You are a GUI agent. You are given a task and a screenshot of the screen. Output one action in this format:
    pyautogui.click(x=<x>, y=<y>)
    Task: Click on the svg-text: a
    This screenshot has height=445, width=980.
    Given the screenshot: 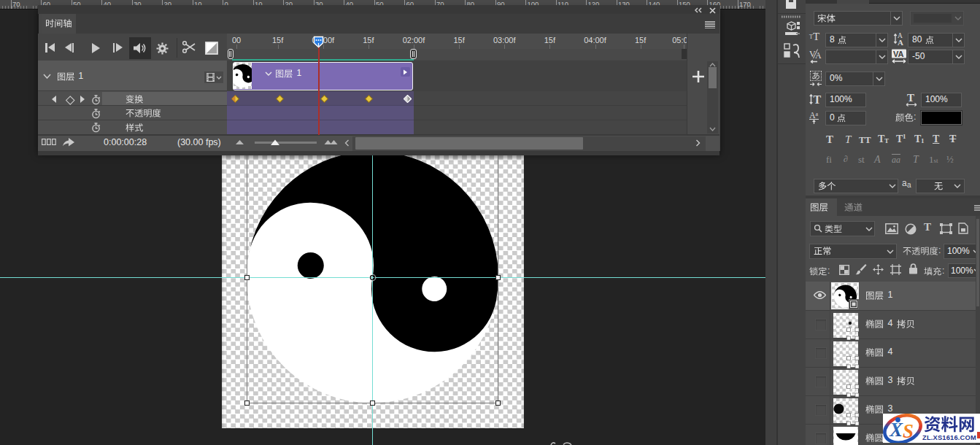 What is the action you would take?
    pyautogui.click(x=817, y=114)
    